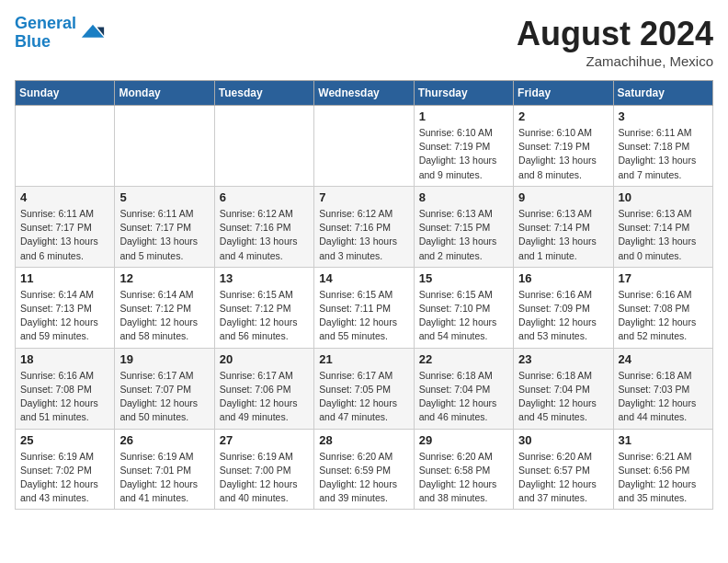  What do you see at coordinates (165, 388) in the screenshot?
I see `calendar-cell: 19Sunrise: 6:17 AM Sunset: 7:07 PM Dayli…` at bounding box center [165, 388].